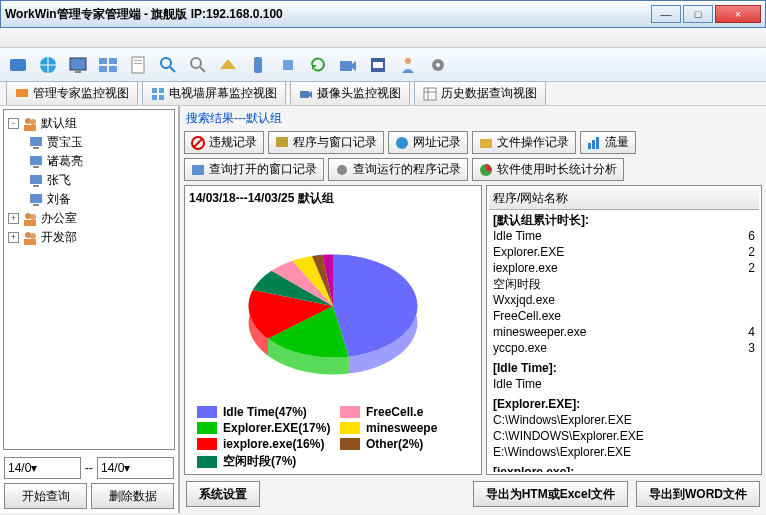 This screenshot has width=766, height=515. I want to click on list-row: FreeCell.exe, so click(624, 316).